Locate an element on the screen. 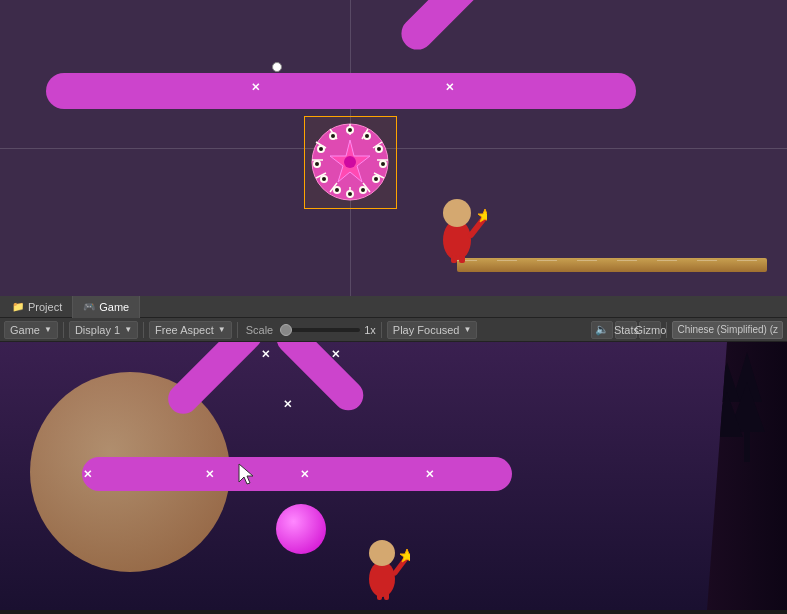  game-capsule-horizontal: ✕ ✕ ✕ ✕ is located at coordinates (297, 474).